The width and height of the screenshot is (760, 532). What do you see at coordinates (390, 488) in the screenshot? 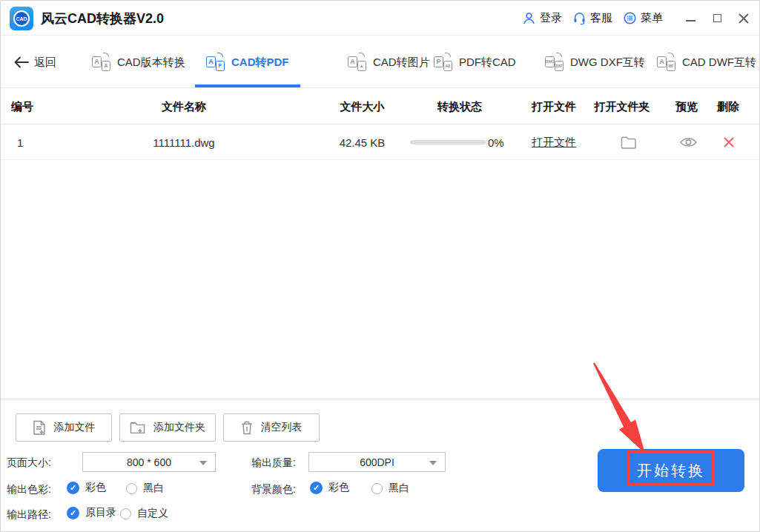
I see `background-color-radio-bw: 黑白` at bounding box center [390, 488].